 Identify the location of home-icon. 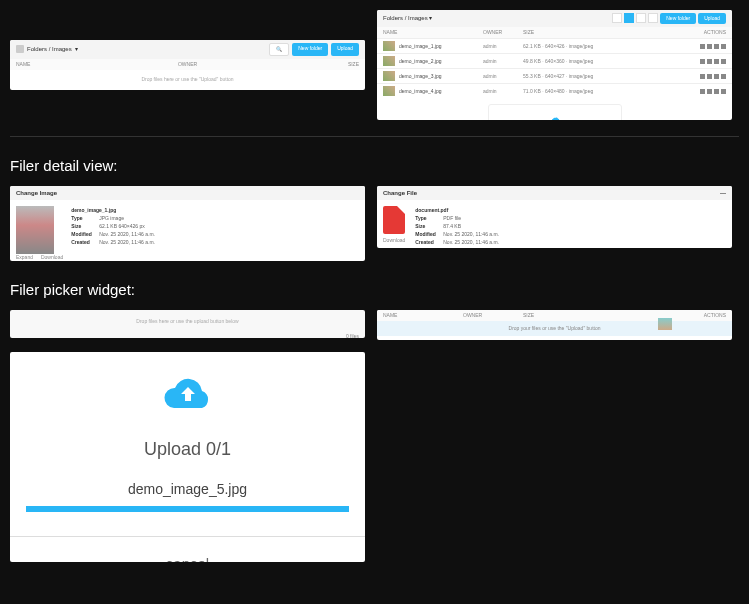
(20, 49).